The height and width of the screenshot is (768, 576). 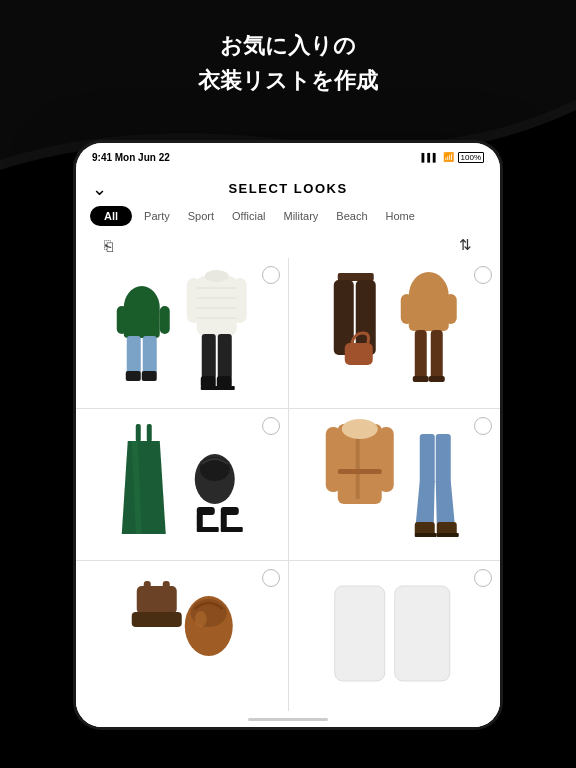 What do you see at coordinates (201, 216) in the screenshot?
I see `tab-sport: Sport` at bounding box center [201, 216].